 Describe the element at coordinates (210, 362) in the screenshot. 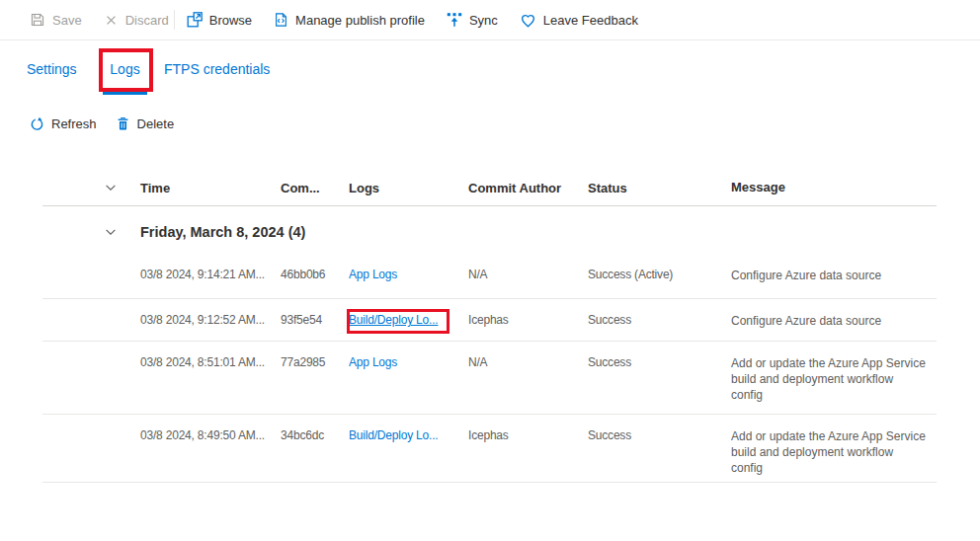

I see `cell-time: 03/8 2024, 8:51:01 AM...` at that location.